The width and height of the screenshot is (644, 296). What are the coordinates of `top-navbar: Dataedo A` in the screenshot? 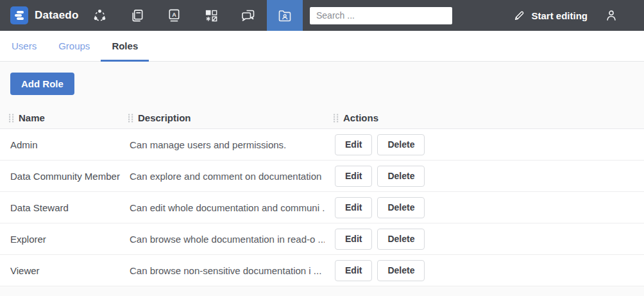 It's located at (322, 15).